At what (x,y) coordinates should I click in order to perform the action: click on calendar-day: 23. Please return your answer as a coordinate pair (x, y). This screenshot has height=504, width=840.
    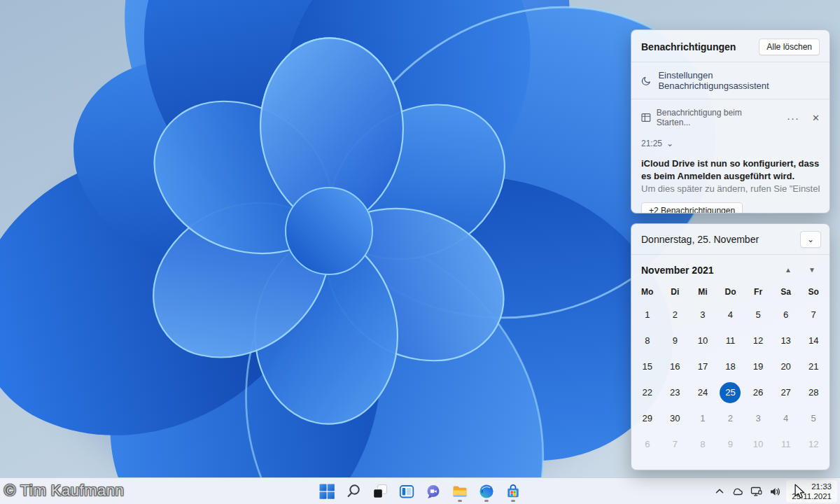
    Looking at the image, I should click on (676, 392).